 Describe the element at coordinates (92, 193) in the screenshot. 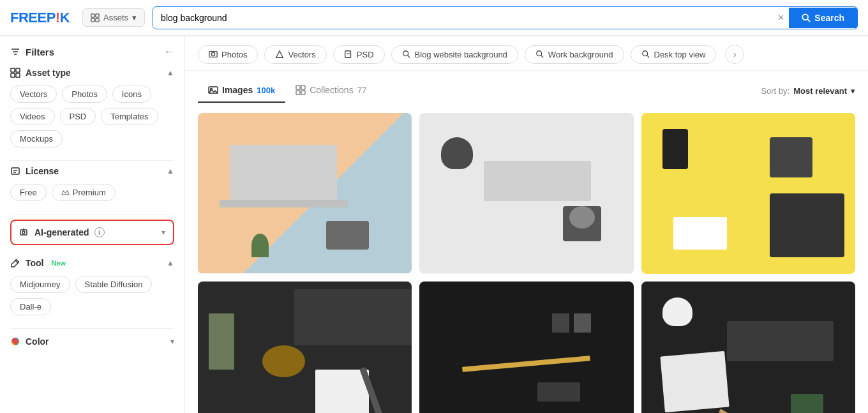

I see `license-tags: Free Premium` at that location.